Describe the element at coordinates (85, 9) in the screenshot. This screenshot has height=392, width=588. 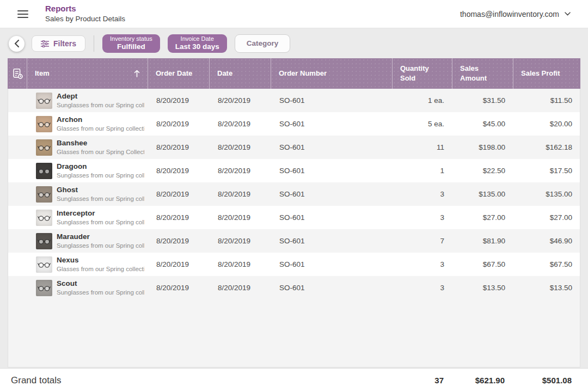
I see `page-title: Reports` at that location.